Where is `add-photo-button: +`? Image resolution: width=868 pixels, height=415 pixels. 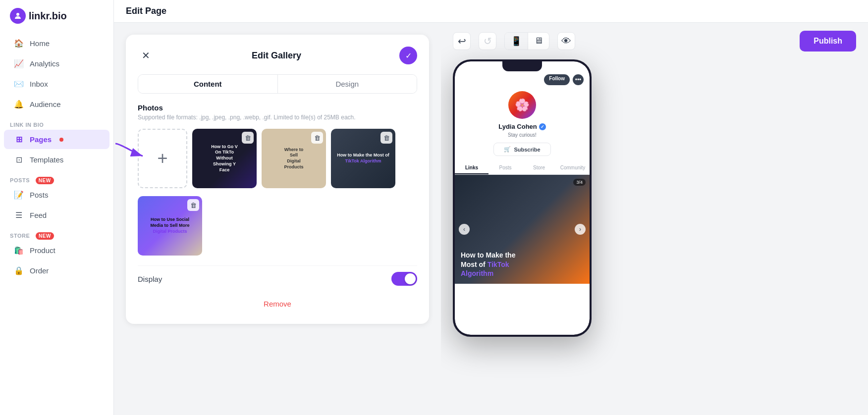 add-photo-button: + is located at coordinates (163, 158).